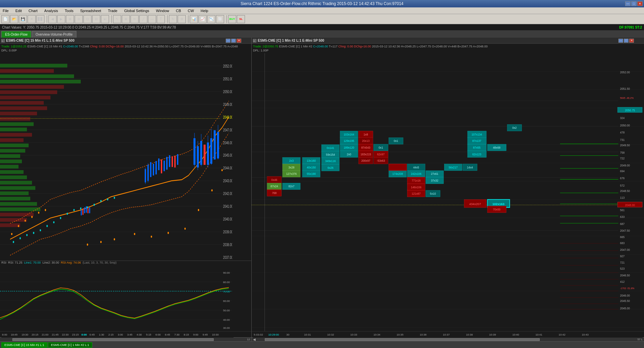 The image size is (644, 348). I want to click on menu-global-settings: Global Settings, so click(137, 11).